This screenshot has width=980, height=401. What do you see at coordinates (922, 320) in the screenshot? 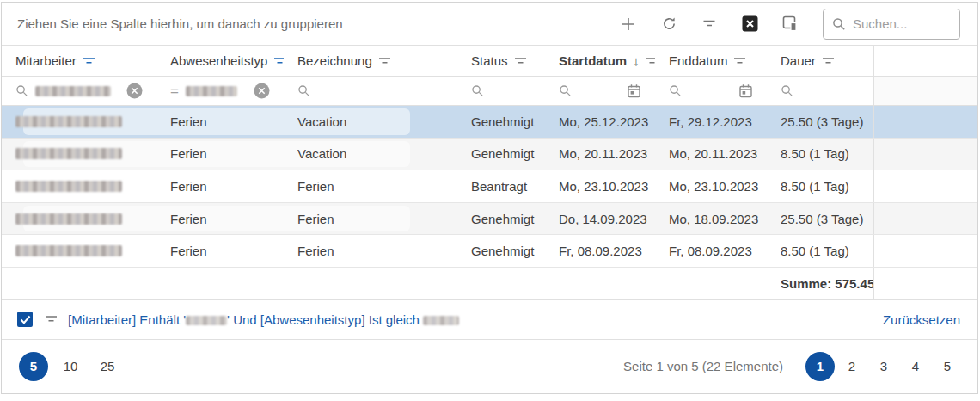
I see `reset-filter-link: Zurücksetzen` at bounding box center [922, 320].